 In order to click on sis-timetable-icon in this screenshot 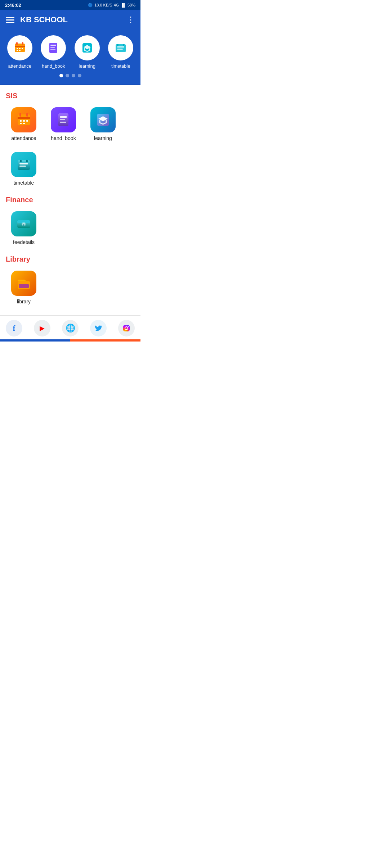, I will do `click(24, 164)`.